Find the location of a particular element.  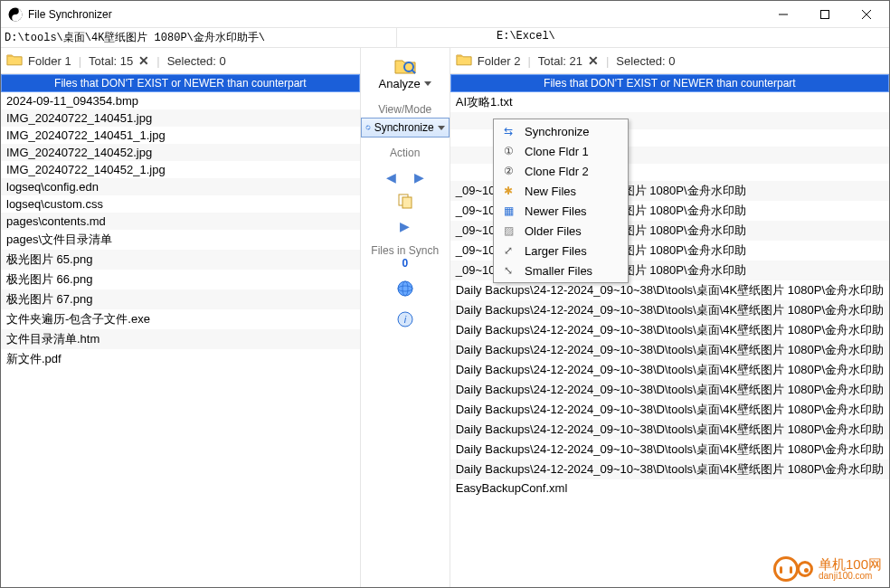

watermark: 单机100网 danji100.com is located at coordinates (828, 569).